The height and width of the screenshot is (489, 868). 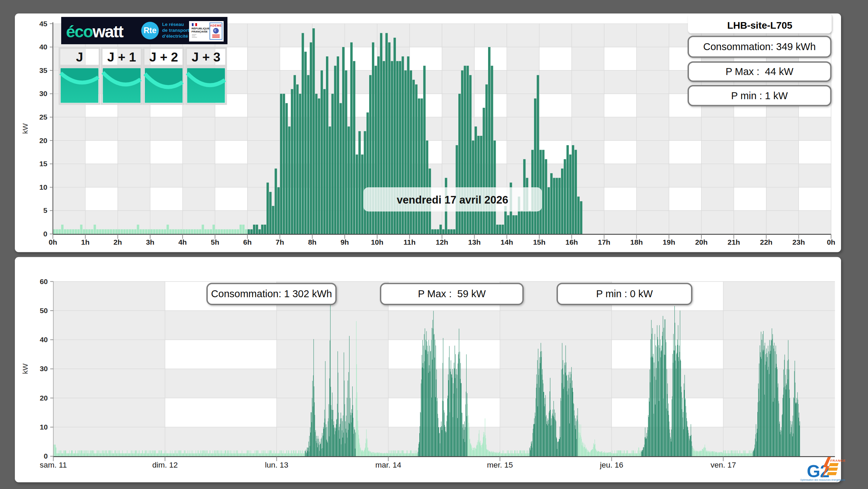 What do you see at coordinates (500, 465) in the screenshot?
I see `svg-text: mer. 15` at bounding box center [500, 465].